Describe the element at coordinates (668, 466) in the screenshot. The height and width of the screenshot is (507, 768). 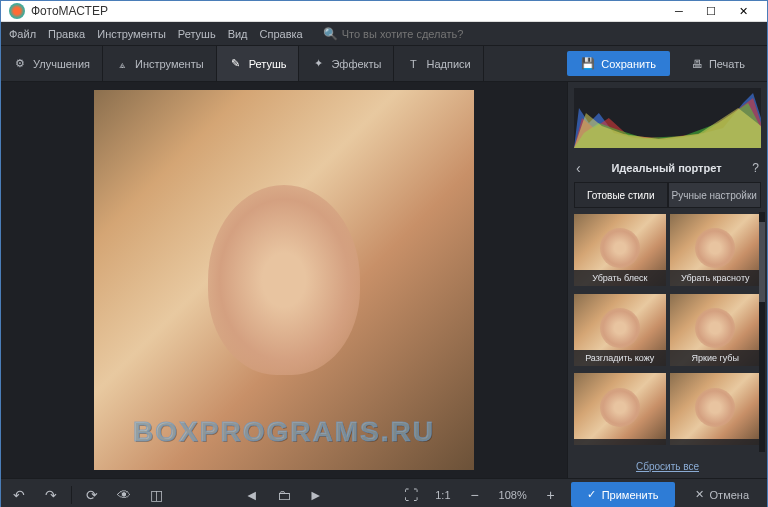
I see `reset-link: Сбросить все` at that location.